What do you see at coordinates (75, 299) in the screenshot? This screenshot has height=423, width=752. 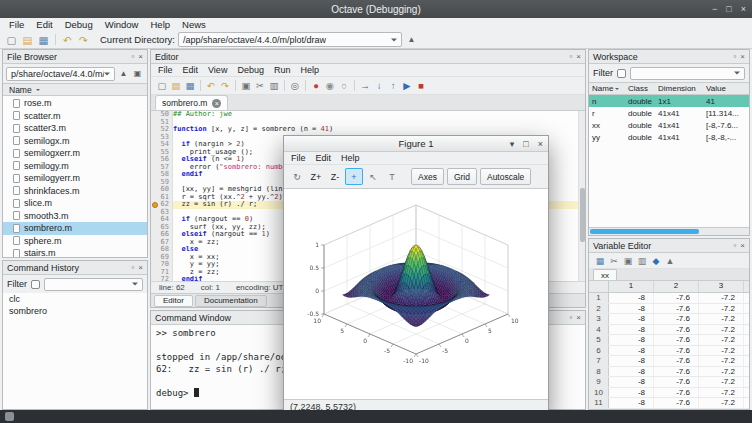 I see `history-item: clc` at bounding box center [75, 299].